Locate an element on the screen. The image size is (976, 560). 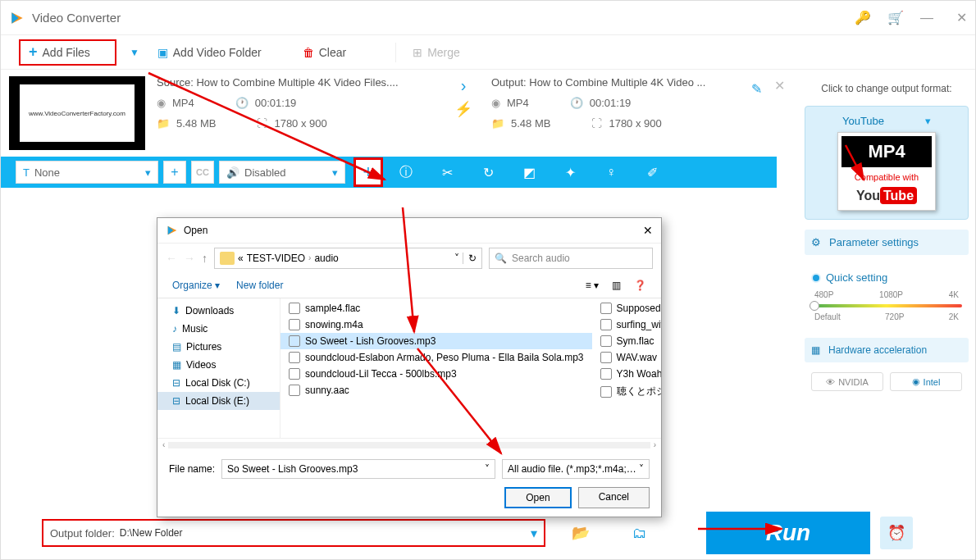
refresh-button: ↻ is located at coordinates (469, 258).